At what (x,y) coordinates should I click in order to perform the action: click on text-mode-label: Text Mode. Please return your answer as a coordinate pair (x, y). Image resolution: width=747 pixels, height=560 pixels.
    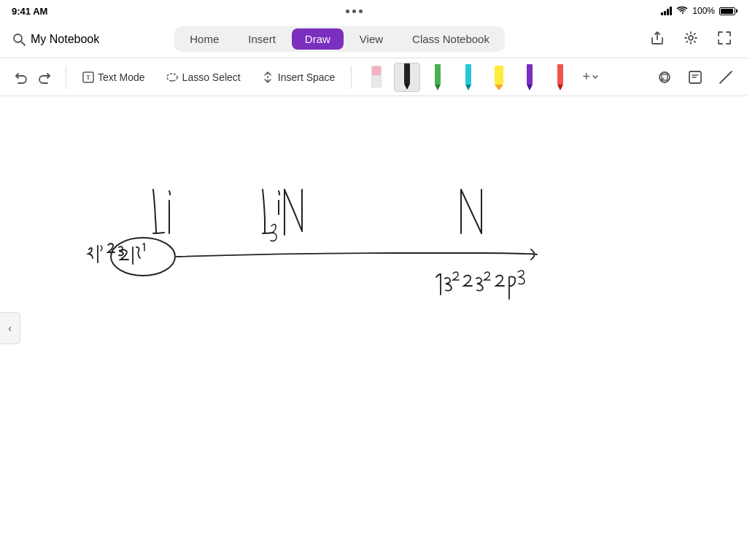
    Looking at the image, I should click on (121, 77).